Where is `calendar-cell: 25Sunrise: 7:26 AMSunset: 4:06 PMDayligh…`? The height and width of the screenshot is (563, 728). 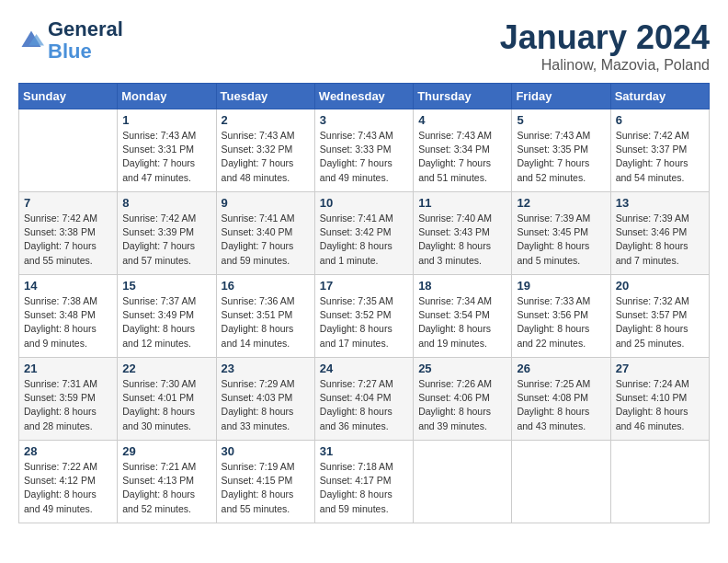 calendar-cell: 25Sunrise: 7:26 AMSunset: 4:06 PMDayligh… is located at coordinates (463, 399).